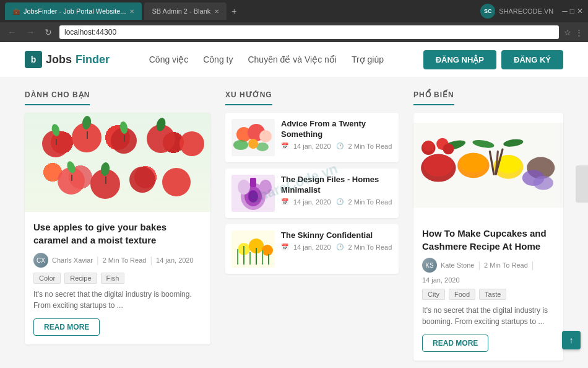 This screenshot has height=368, width=588. I want to click on logo: b Jobs Finder, so click(67, 59).